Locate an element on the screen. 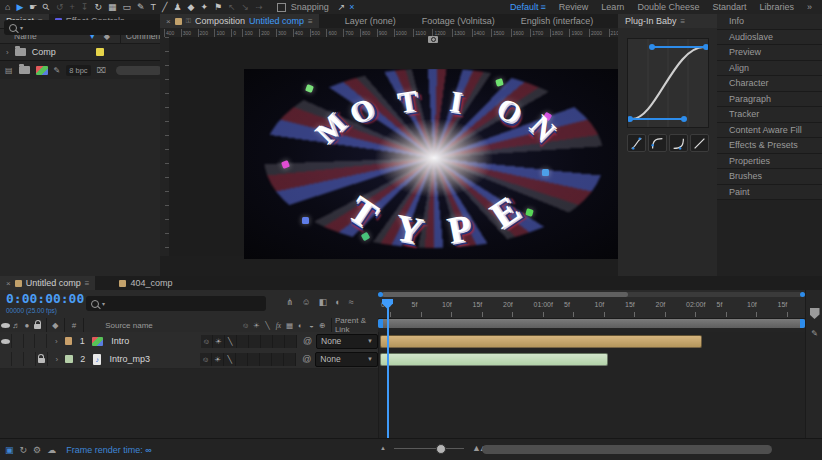 The image size is (822, 460). maximize-frame-icon: × is located at coordinates (352, 7).